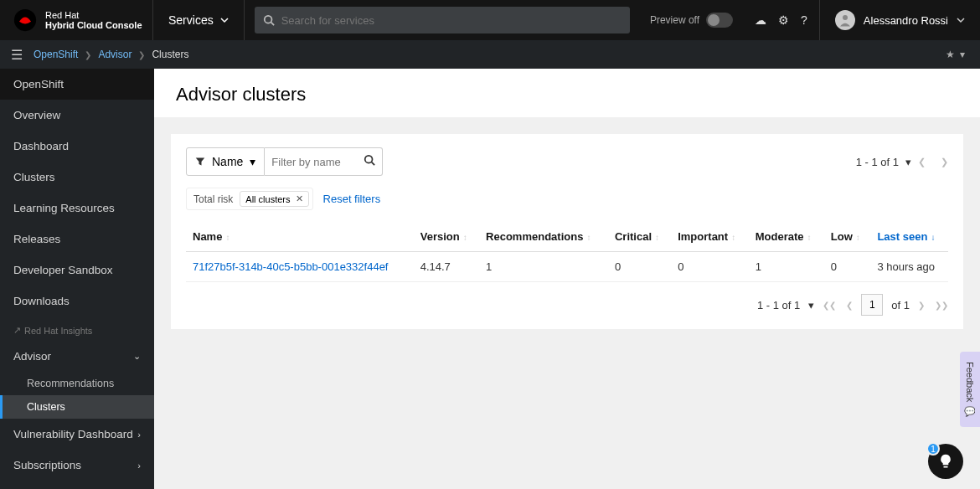 The width and height of the screenshot is (980, 489). I want to click on table-row: 71f27b5f-314b-40c5-b5bb-001e332f44ef 4.1…, so click(567, 267).